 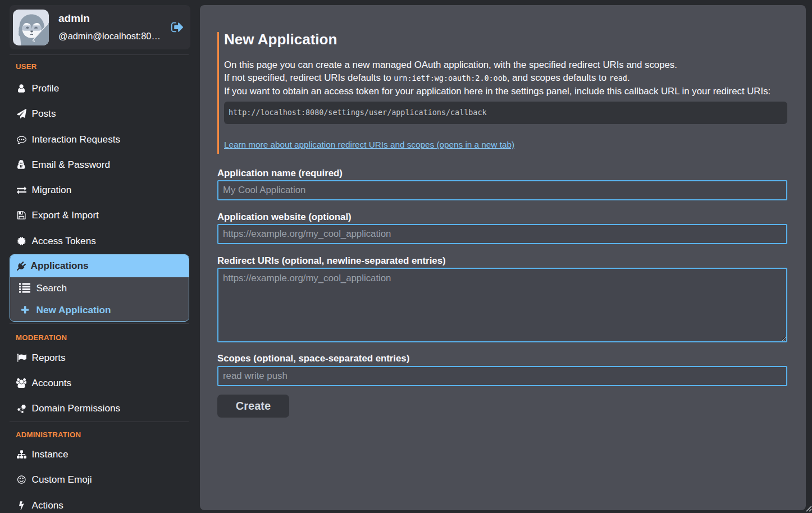 What do you see at coordinates (502, 190) in the screenshot?
I see `application-name-input` at bounding box center [502, 190].